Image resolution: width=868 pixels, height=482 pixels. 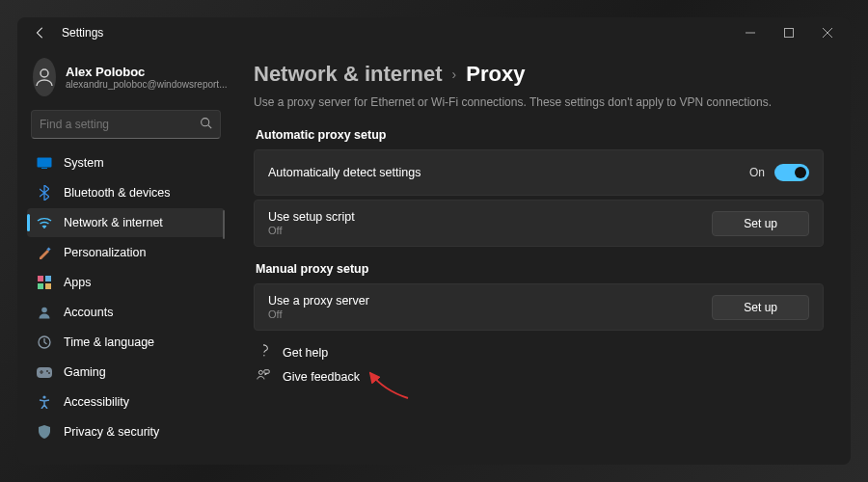 What do you see at coordinates (109, 342) in the screenshot?
I see `sidebar-item-label: Time & language` at bounding box center [109, 342].